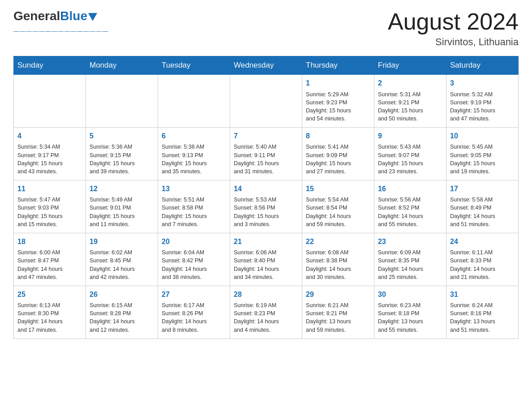 Image resolution: width=532 pixels, height=411 pixels. What do you see at coordinates (338, 318) in the screenshot?
I see `day-info: Sunrise: 6:21 AMSunset: 8:21 PMDaylight:…` at bounding box center [338, 318].